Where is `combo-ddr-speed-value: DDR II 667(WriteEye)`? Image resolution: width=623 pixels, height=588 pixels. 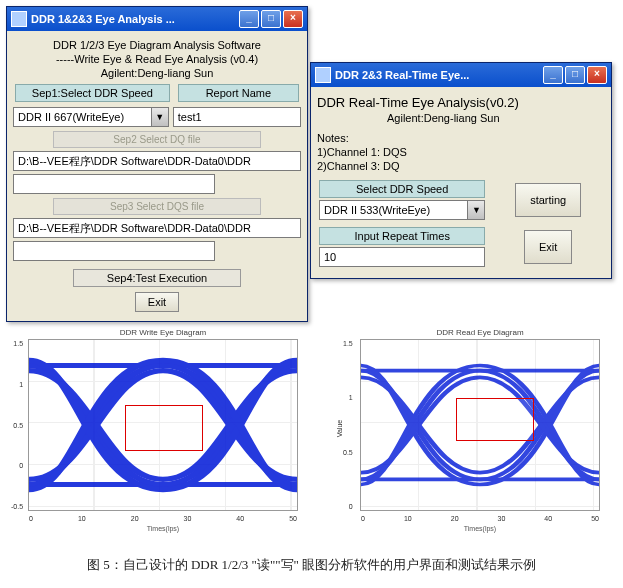
combo-ddr-speed-value: DDR II 667(WriteEye) is located at coordinates (82, 117).